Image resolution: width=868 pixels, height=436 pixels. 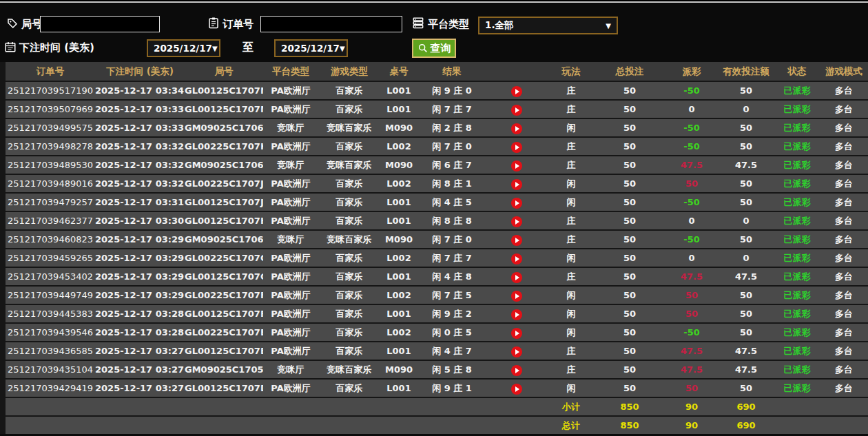 What do you see at coordinates (437, 183) in the screenshot?
I see `table-row: 2512170394890162025-12-17 03:32:09GL0022…` at bounding box center [437, 183].